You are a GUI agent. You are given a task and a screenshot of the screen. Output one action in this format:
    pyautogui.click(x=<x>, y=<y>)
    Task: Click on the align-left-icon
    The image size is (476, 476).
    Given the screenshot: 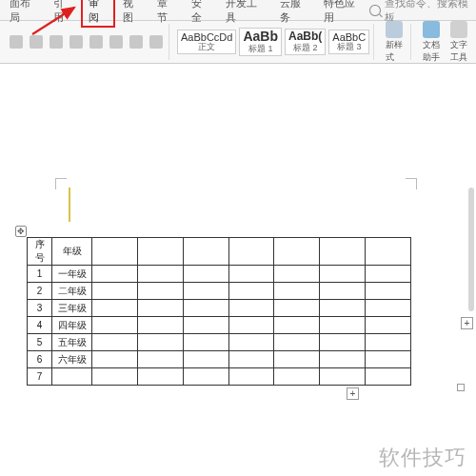 What is the action you would take?
    pyautogui.click(x=16, y=42)
    